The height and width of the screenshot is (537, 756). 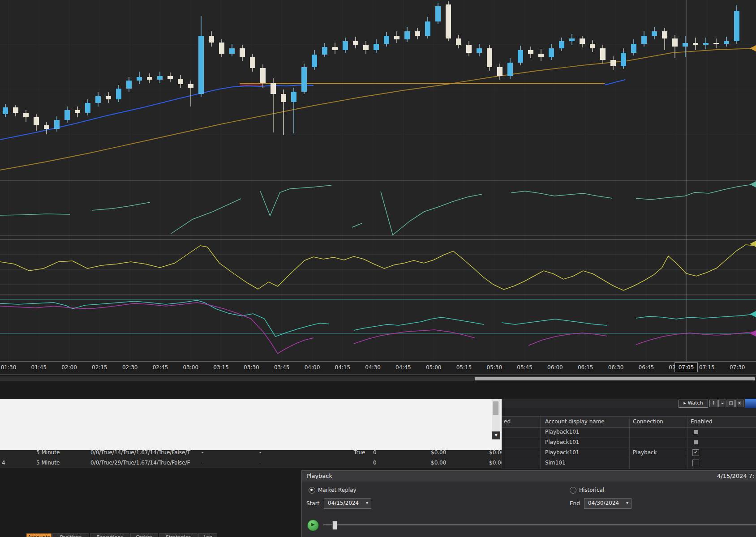 I want to click on vertical-scrollbar, so click(x=496, y=416).